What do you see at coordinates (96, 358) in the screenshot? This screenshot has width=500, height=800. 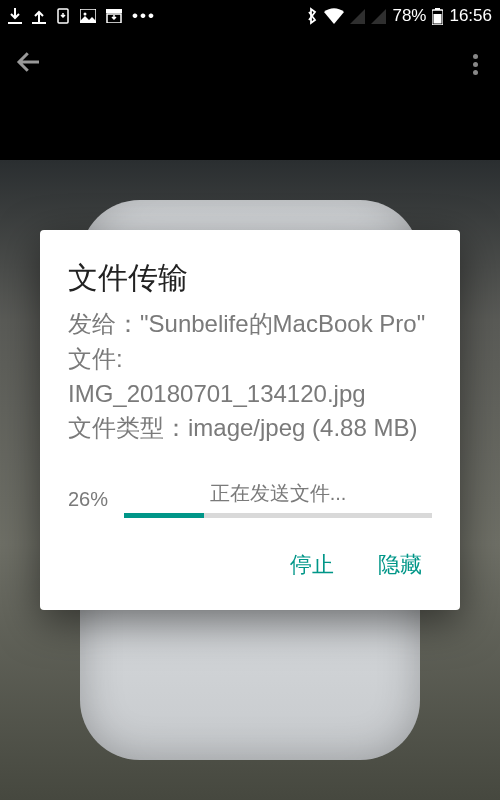 I see `file-label: 文件:` at bounding box center [96, 358].